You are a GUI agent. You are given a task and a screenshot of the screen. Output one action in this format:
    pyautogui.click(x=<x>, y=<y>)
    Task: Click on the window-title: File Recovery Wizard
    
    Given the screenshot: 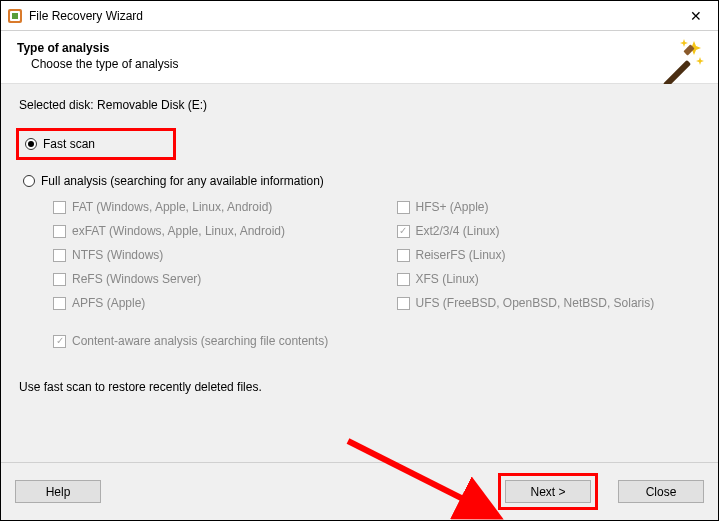 What is the action you would take?
    pyautogui.click(x=351, y=16)
    